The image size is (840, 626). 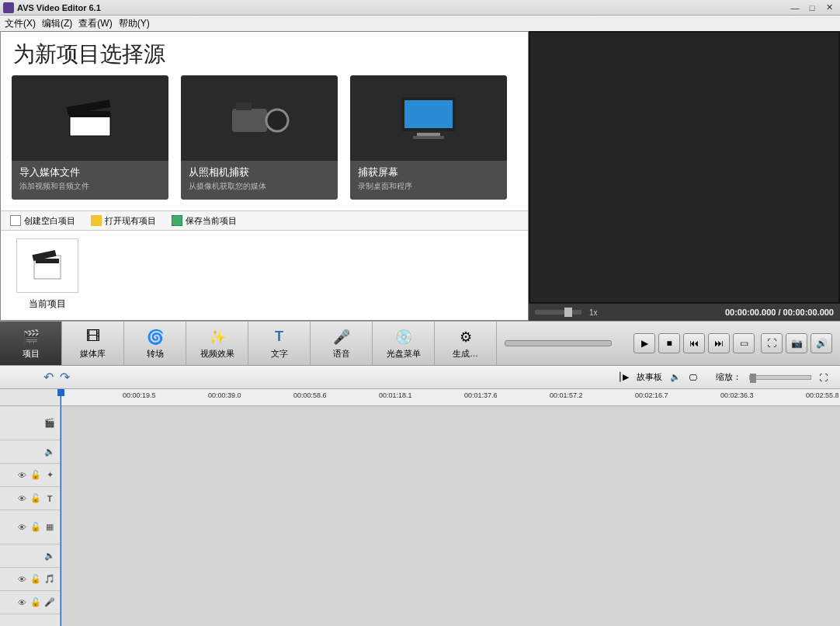 I want to click on ruler-tick: 00:02:36.3, so click(x=738, y=395).